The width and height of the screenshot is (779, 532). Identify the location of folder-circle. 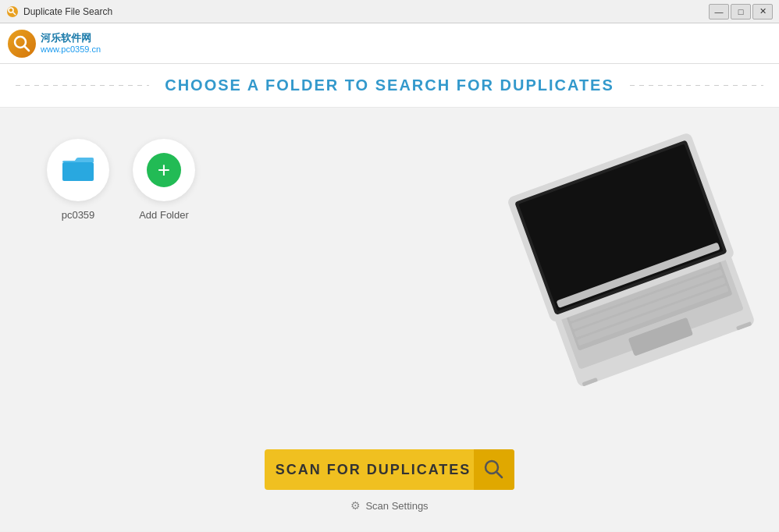
(78, 170).